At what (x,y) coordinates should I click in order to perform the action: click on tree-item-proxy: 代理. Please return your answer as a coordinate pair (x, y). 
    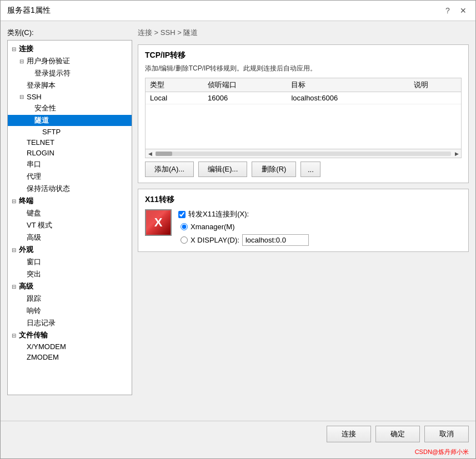
    Looking at the image, I should click on (70, 176).